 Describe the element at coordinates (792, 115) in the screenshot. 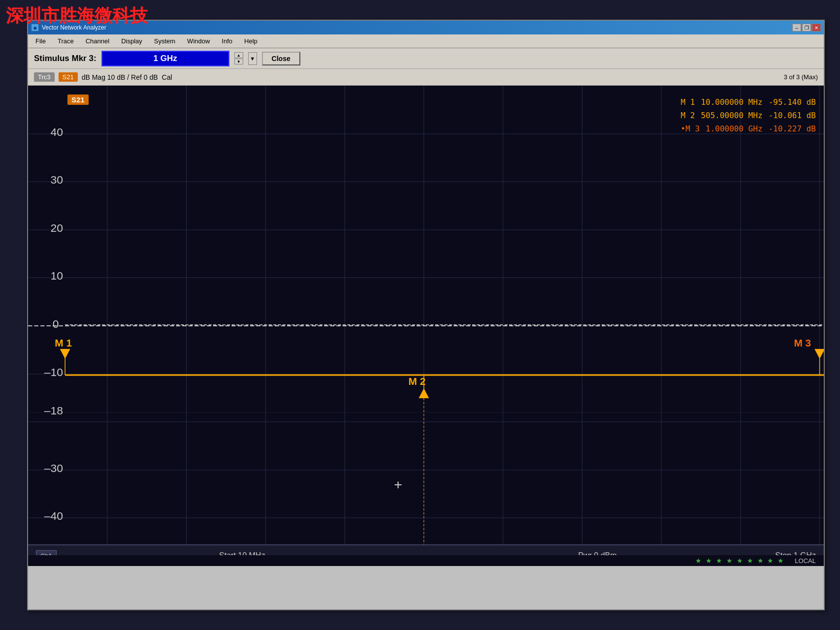

I see `m2-value: -10.061 dB` at that location.